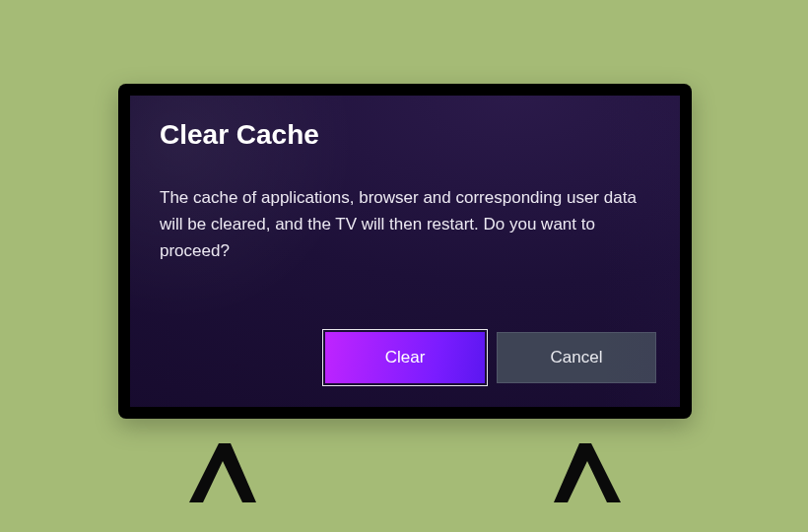  I want to click on cancel-button: Cancel, so click(576, 358).